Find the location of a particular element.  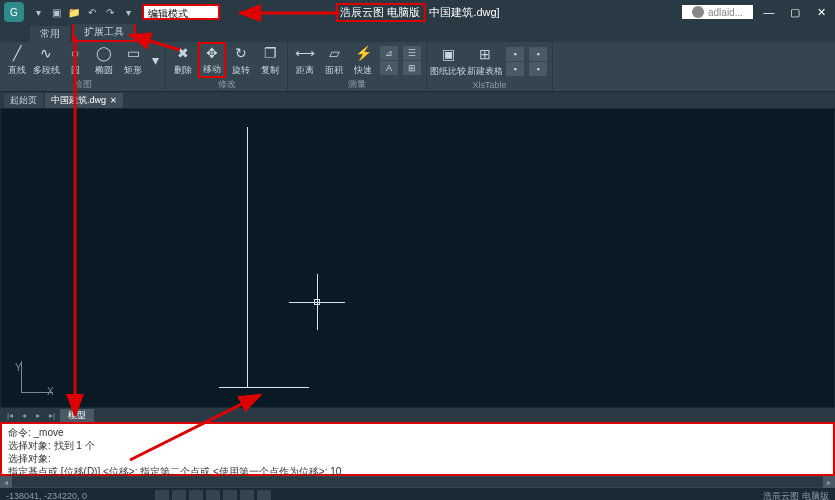

measure-small3: ☰ is located at coordinates (412, 53).